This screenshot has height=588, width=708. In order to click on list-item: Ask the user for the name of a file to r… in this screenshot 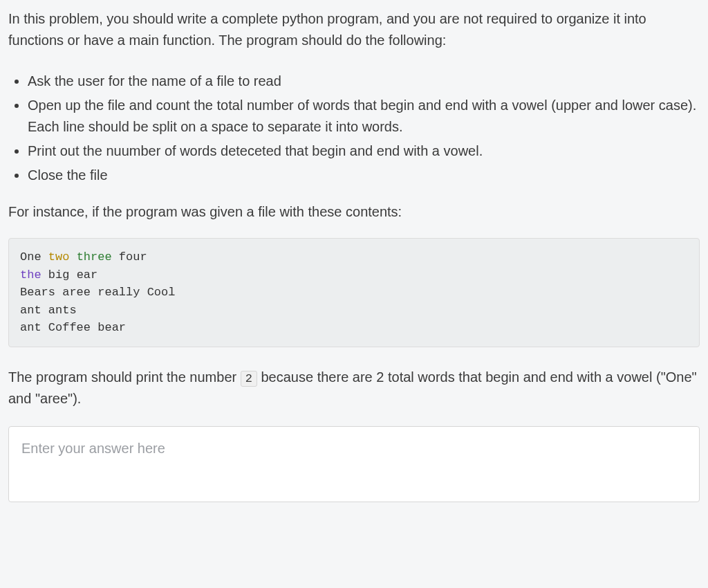, I will do `click(364, 82)`.